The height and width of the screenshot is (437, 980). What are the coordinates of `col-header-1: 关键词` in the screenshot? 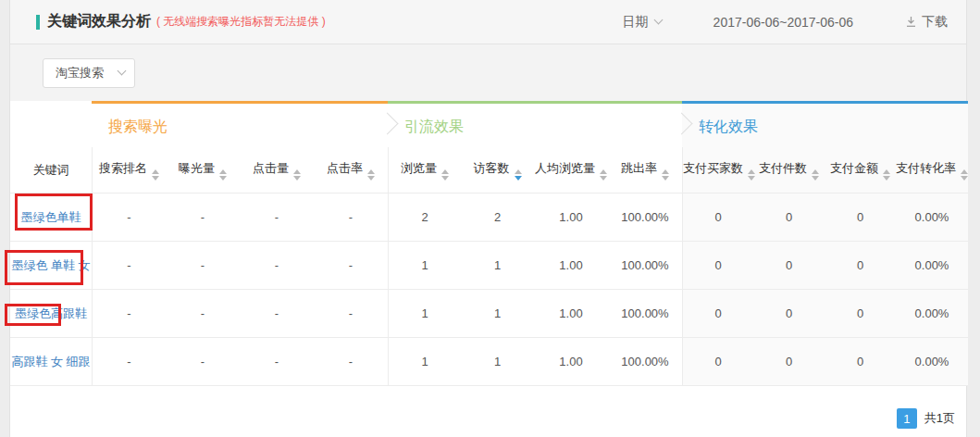 It's located at (51, 170).